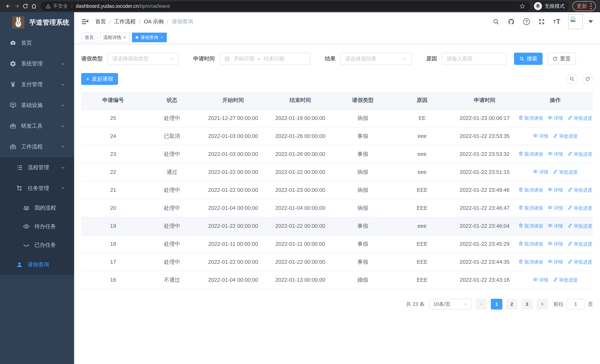  Describe the element at coordinates (582, 6) in the screenshot. I see `update-label: 更新` at that location.